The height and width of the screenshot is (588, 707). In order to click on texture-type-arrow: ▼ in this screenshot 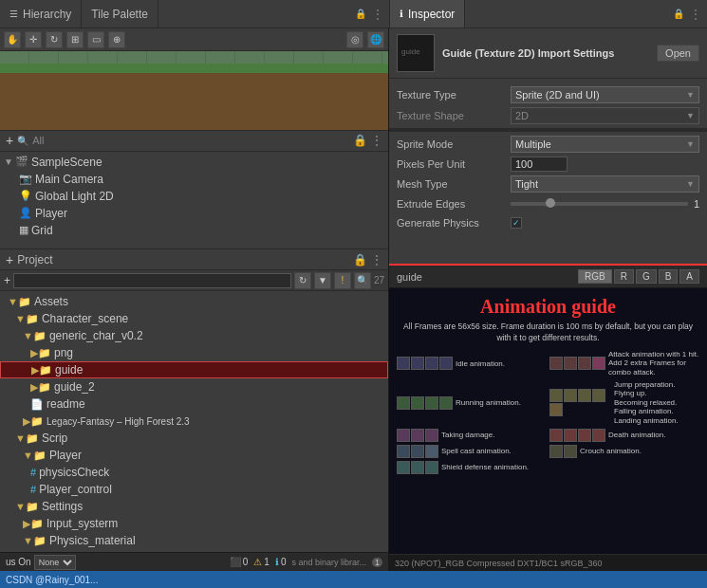, I will do `click(691, 95)`.